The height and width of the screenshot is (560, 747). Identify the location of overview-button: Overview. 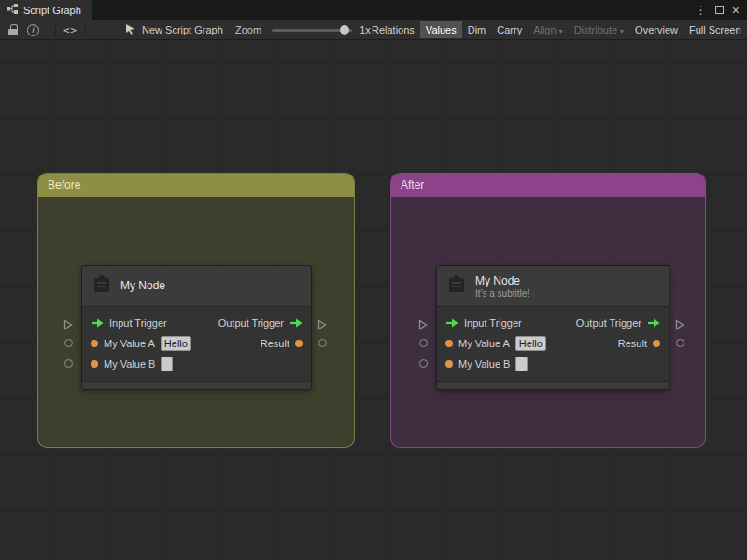
(656, 30).